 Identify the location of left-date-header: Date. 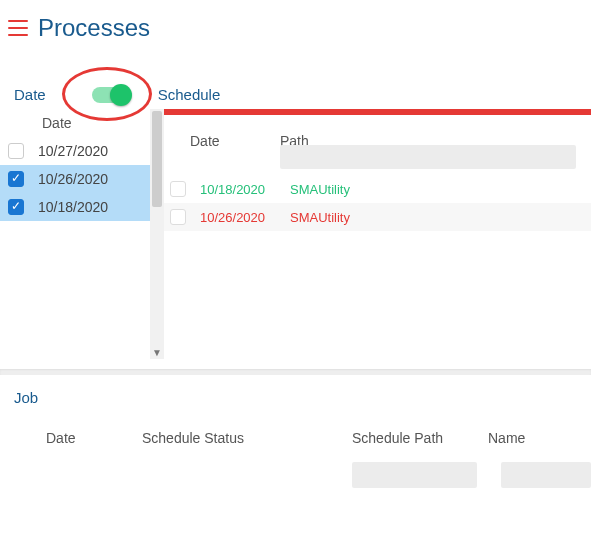
(75, 123).